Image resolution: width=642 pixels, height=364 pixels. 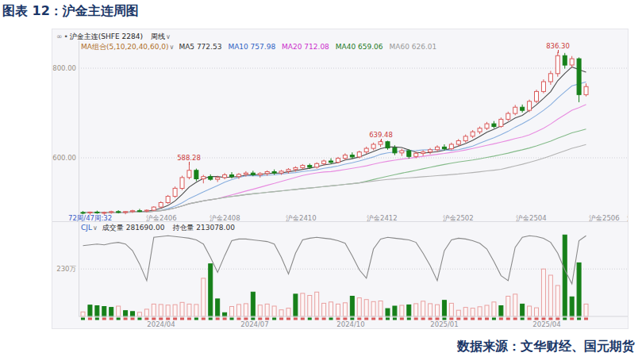 I want to click on figure-title: 图表 12：沪金主连周图, so click(x=71, y=11).